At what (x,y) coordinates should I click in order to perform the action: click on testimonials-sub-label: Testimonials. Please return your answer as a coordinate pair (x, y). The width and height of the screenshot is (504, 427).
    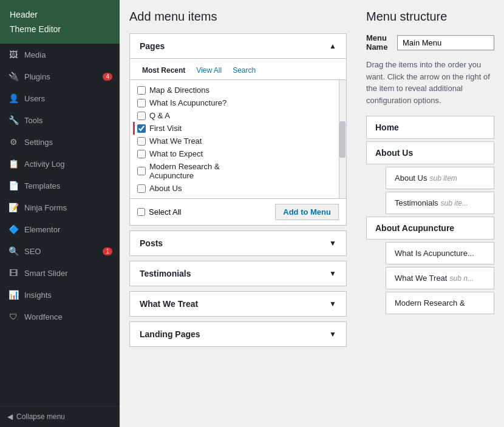
    Looking at the image, I should click on (417, 203).